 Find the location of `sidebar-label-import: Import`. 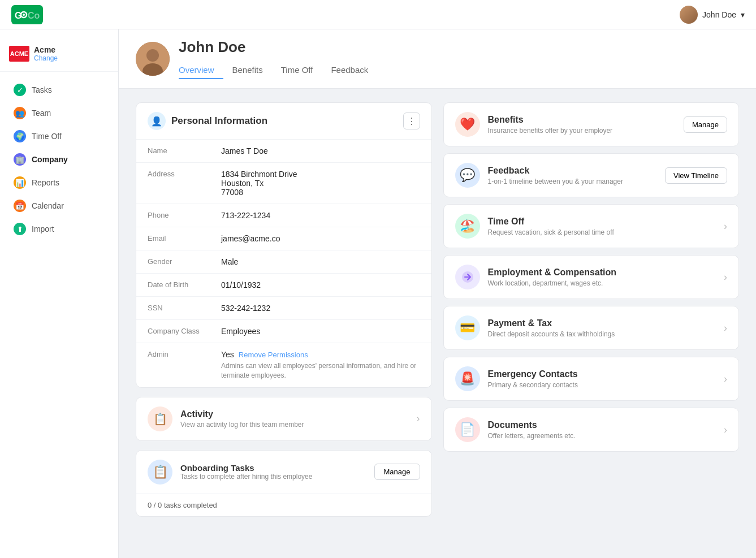

sidebar-label-import: Import is located at coordinates (43, 229).